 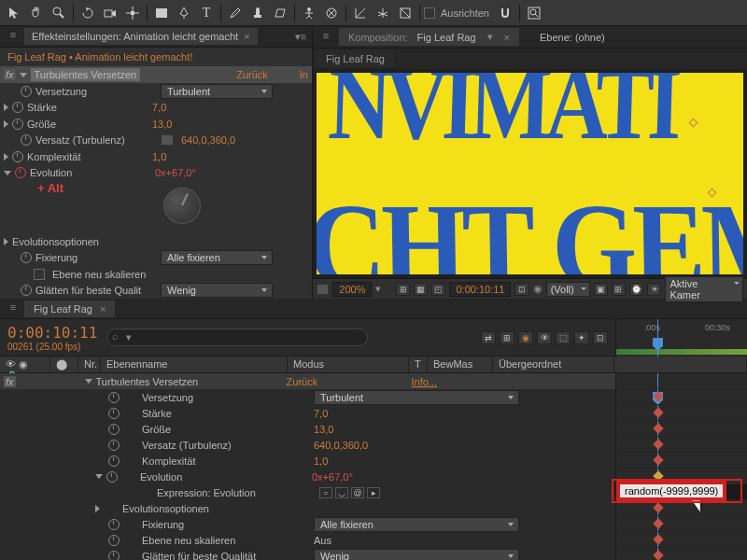 What do you see at coordinates (544, 338) in the screenshot?
I see `tl-opt-icon: 👁` at bounding box center [544, 338].